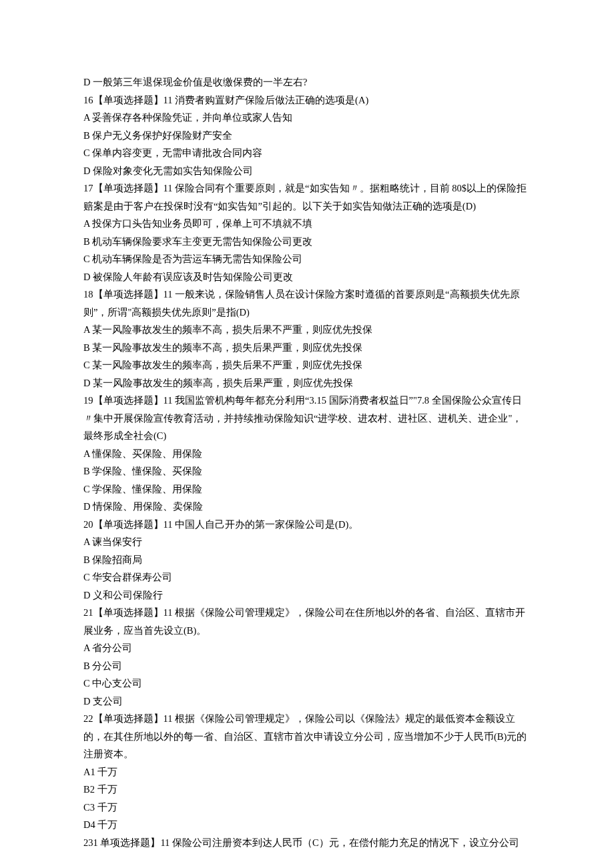  What do you see at coordinates (307, 330) in the screenshot?
I see `text-line: A 某一风险事故发生的频率不高，损失后果不严重，则应优先投保` at bounding box center [307, 330].